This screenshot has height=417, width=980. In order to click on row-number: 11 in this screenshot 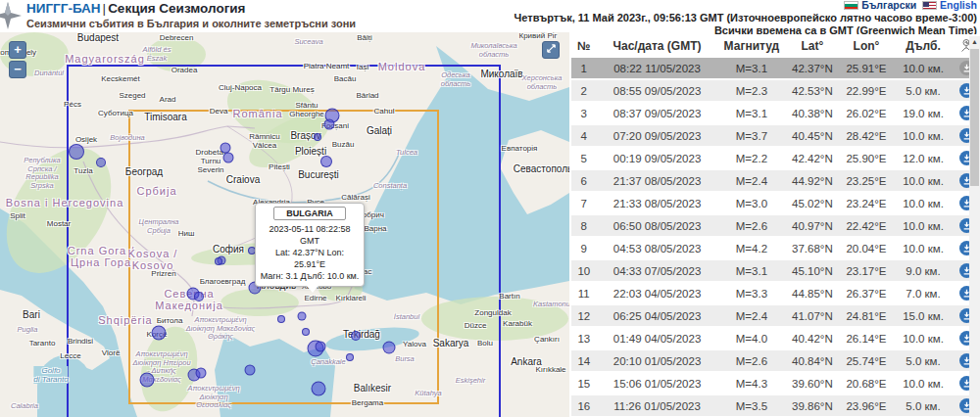, I will do `click(584, 294)`.